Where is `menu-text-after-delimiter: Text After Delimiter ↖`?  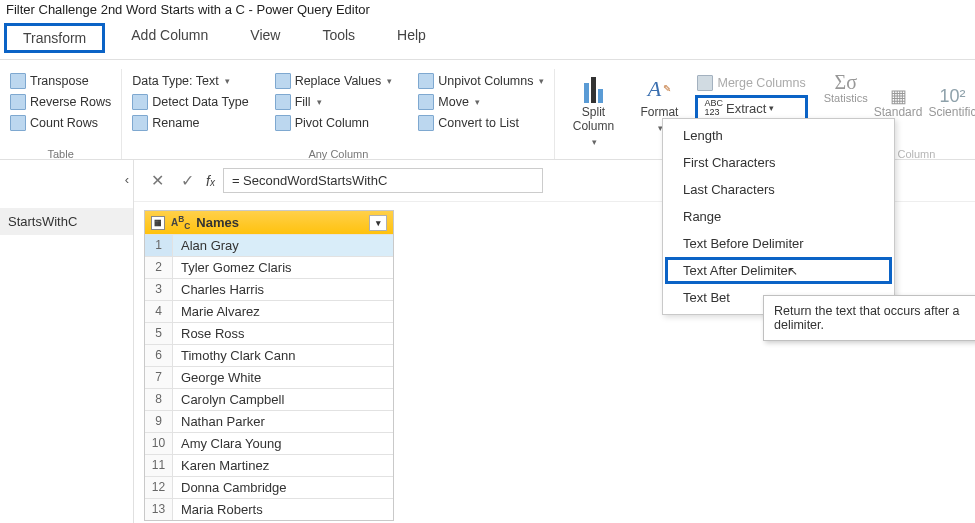
menu-text-after-delimiter: Text After Delimiter ↖ is located at coordinates (778, 270).